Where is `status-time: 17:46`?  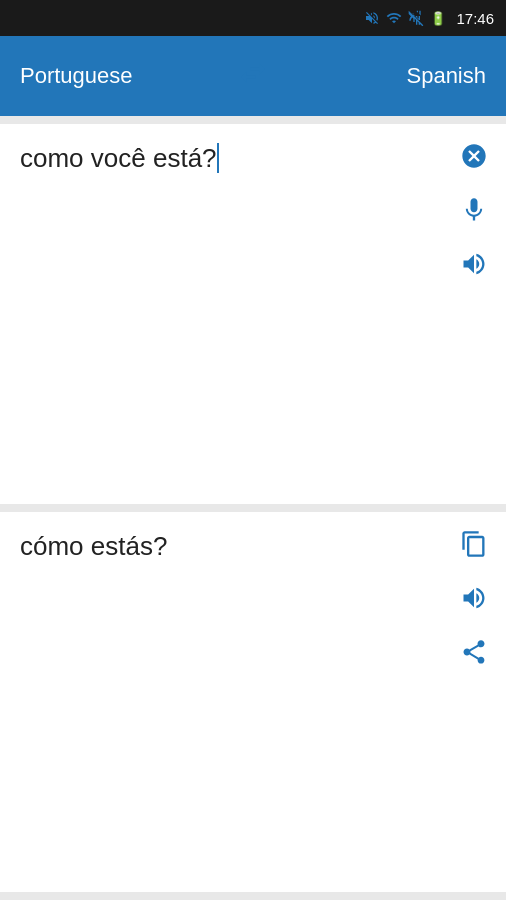
status-time: 17:46 is located at coordinates (475, 18).